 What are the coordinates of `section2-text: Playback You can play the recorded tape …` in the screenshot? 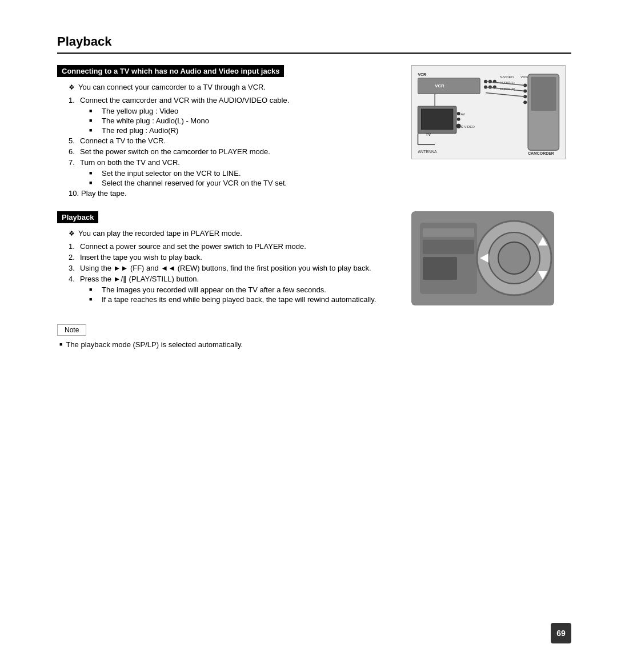 It's located at (226, 258).